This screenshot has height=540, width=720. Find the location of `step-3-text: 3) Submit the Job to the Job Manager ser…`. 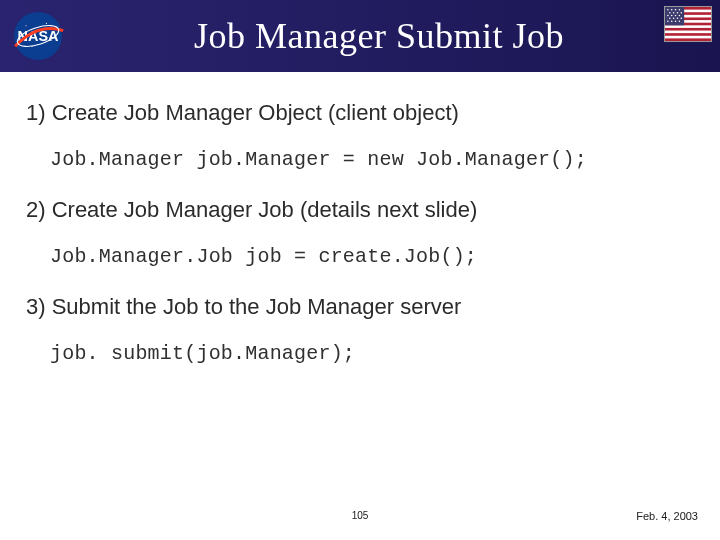

step-3-text: 3) Submit the Job to the Job Manager ser… is located at coordinates (360, 307).